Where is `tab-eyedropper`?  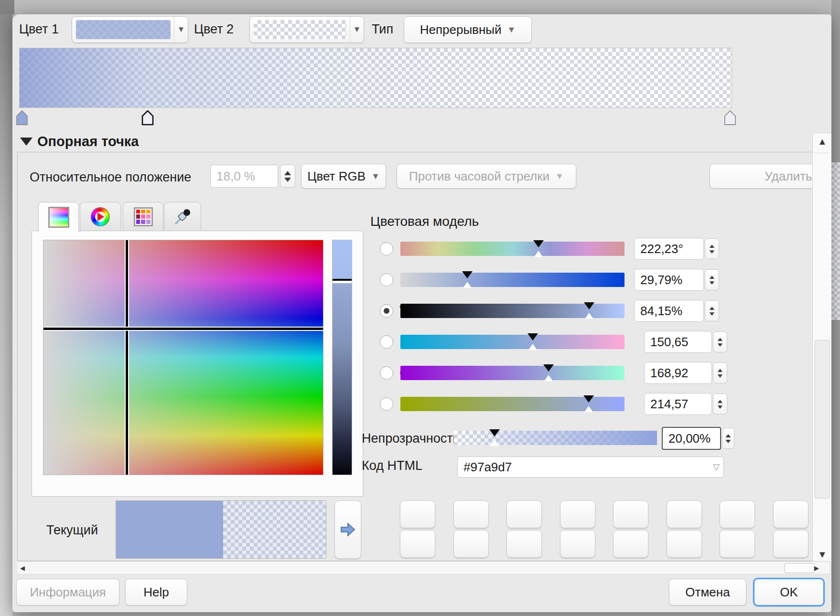
tab-eyedropper is located at coordinates (183, 217).